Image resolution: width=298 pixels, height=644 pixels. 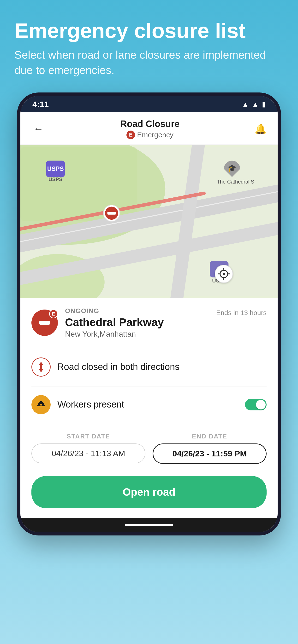 I want to click on closure-info: E ONGOING Cathedral Parkway New York,Man…, so click(x=149, y=323).